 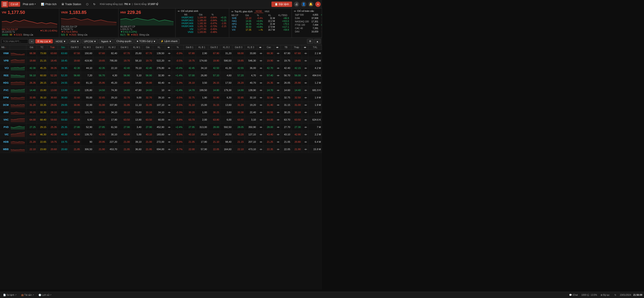 I want to click on cell-ma: DCM, so click(x=5, y=105).